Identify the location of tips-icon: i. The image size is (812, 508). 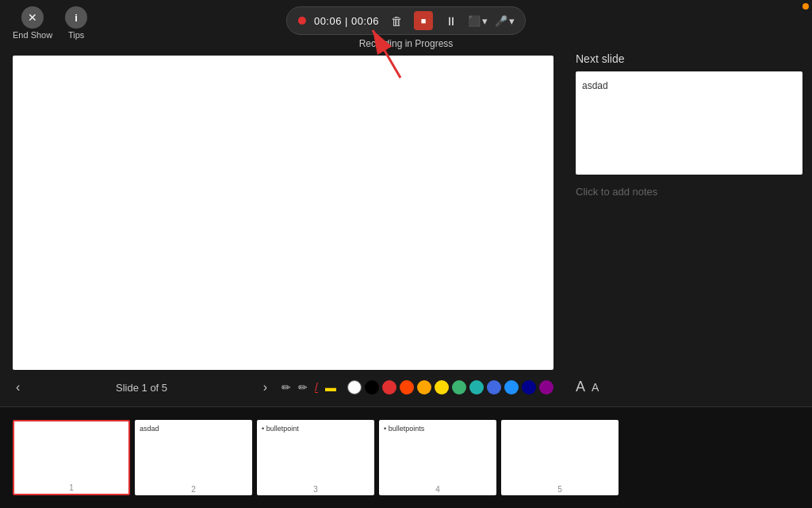
(76, 17).